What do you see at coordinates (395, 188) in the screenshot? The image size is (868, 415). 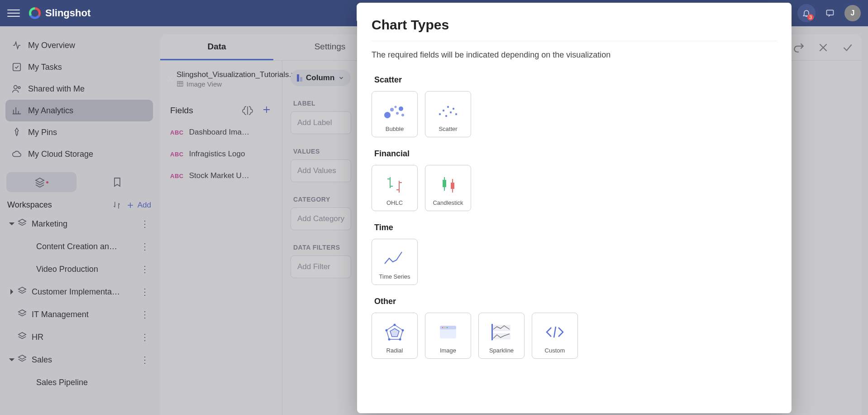 I see `chart-type-ohlc: OHLC` at bounding box center [395, 188].